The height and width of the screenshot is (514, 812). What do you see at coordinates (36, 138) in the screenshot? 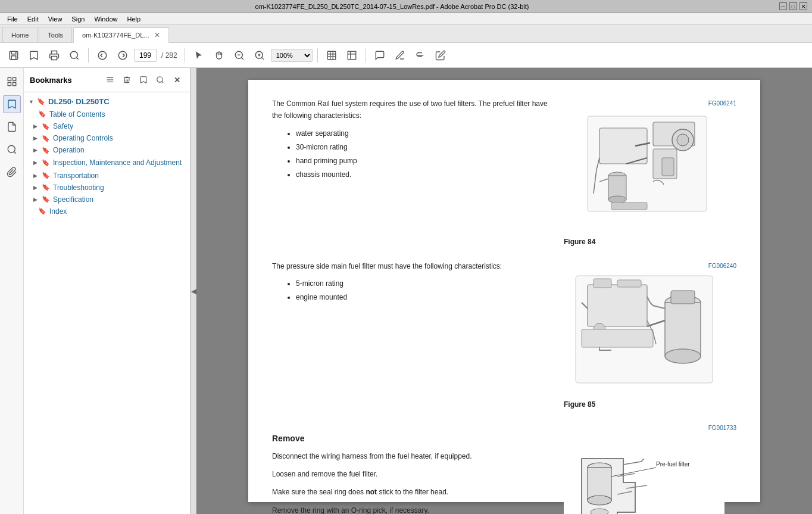
I see `oc-chevron-icon: ▶` at bounding box center [36, 138].